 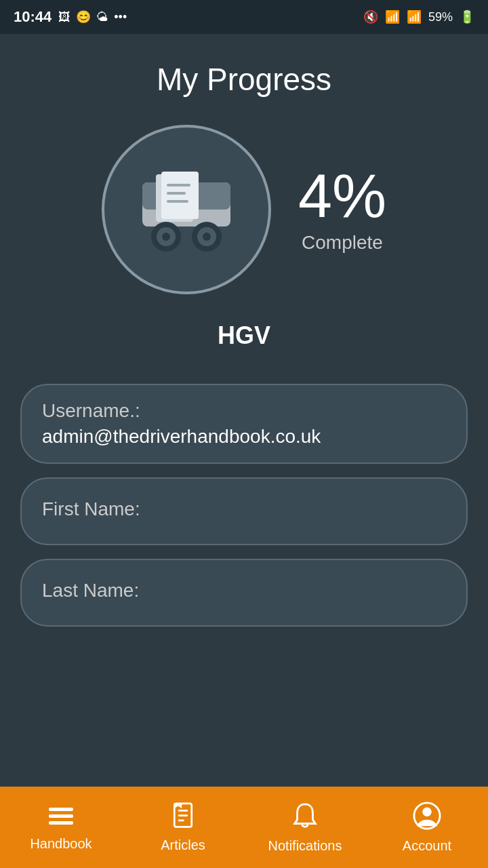 What do you see at coordinates (427, 818) in the screenshot?
I see `account-icon` at bounding box center [427, 818].